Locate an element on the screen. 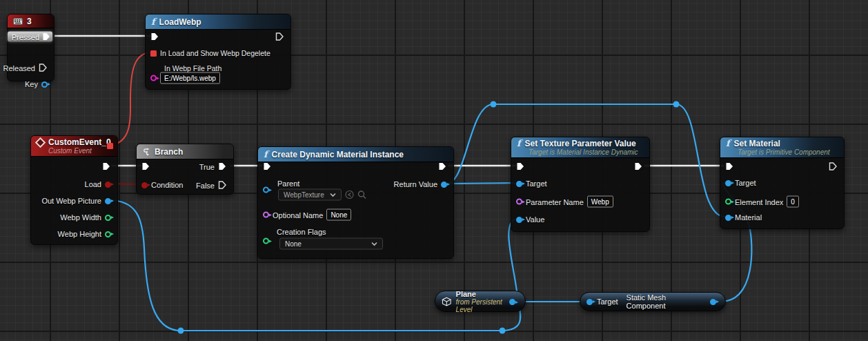  pin-row-webp-width: Webp Width is located at coordinates (86, 217).